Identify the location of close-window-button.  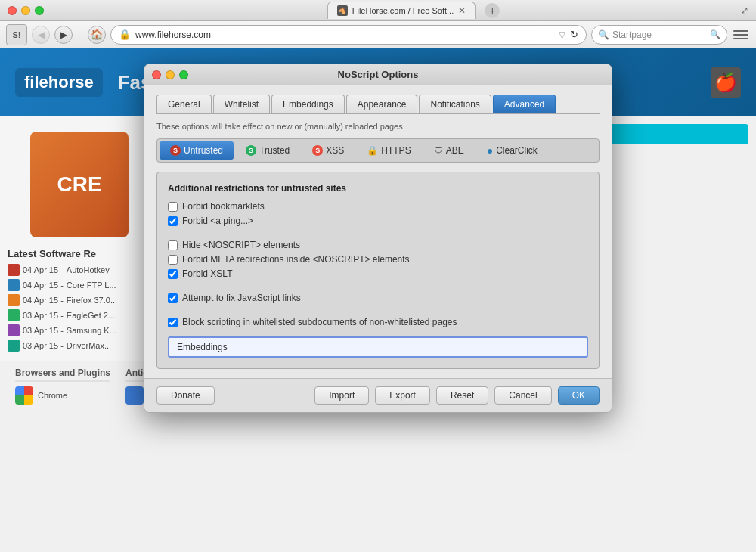
(12, 11).